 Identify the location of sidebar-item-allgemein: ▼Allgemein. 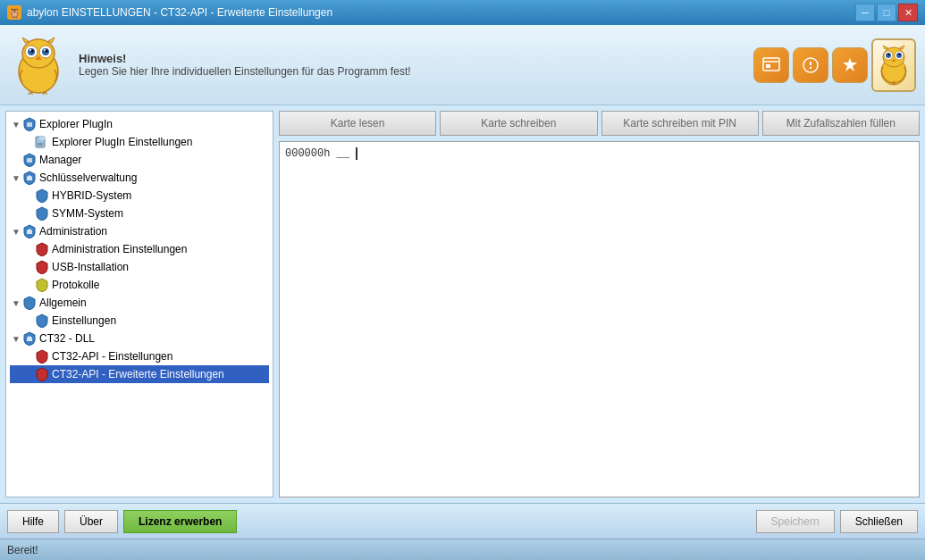
(139, 303).